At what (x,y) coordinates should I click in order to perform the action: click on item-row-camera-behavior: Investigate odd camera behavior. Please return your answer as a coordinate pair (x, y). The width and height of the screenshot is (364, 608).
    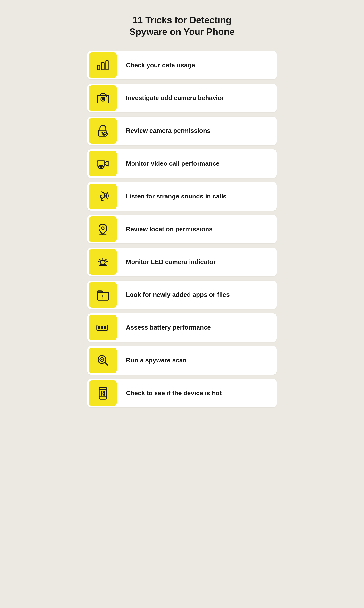
    Looking at the image, I should click on (182, 98).